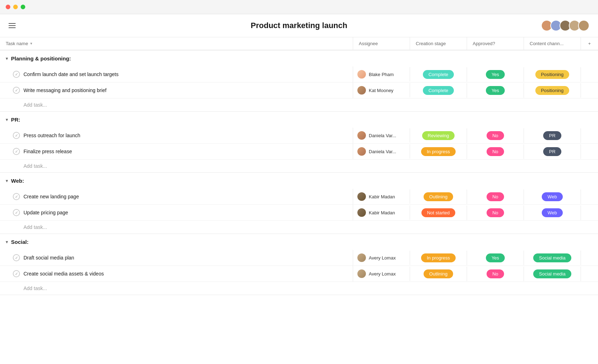  I want to click on table-row: ✓ Finalize press release Daniela Var... …, so click(299, 151).